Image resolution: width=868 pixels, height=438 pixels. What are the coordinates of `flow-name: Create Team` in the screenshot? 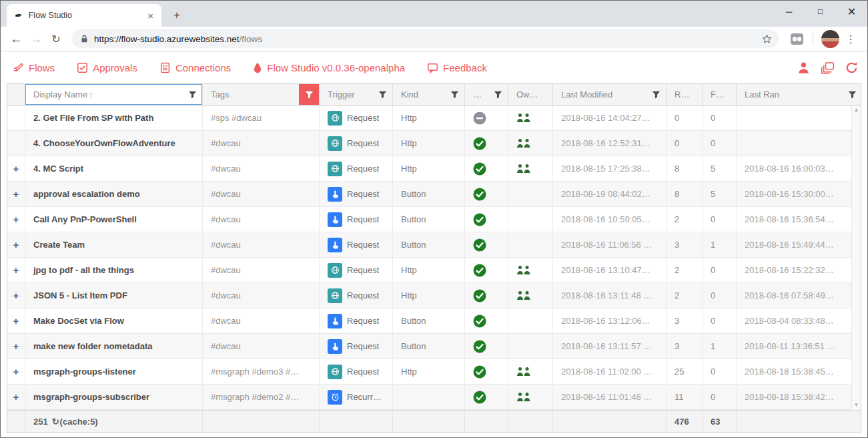 It's located at (114, 244).